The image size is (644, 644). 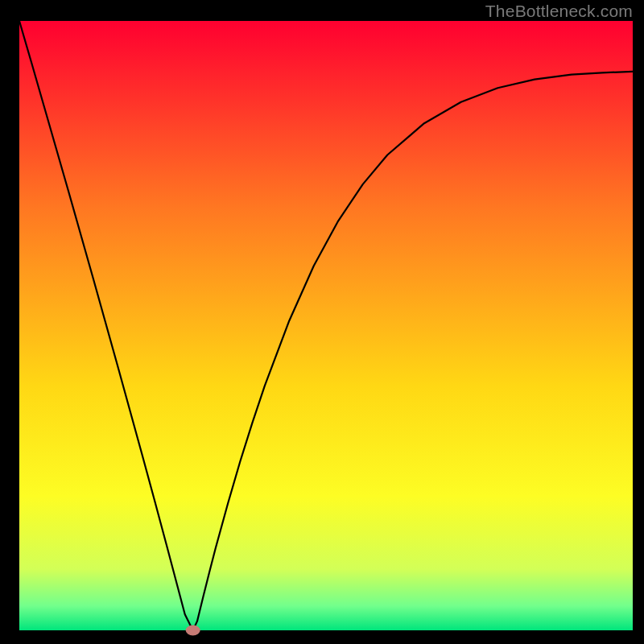 What do you see at coordinates (193, 631) in the screenshot?
I see `optimum-marker` at bounding box center [193, 631].